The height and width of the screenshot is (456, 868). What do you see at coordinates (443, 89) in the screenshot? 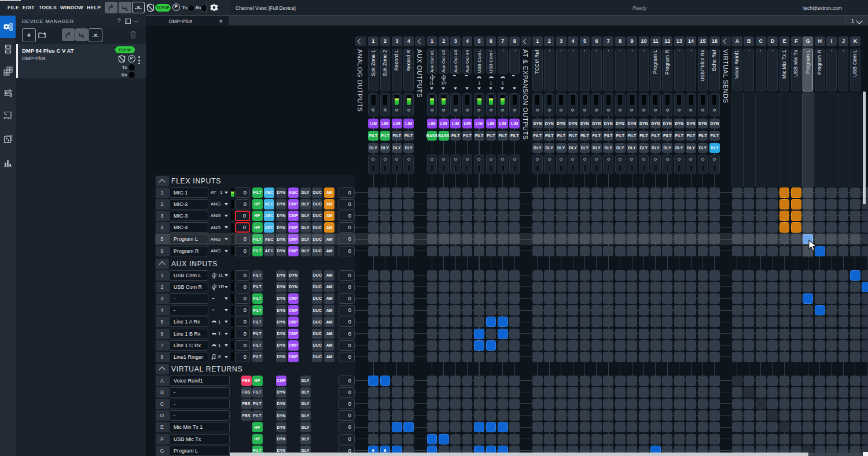
I see `output-io-caret` at bounding box center [443, 89].